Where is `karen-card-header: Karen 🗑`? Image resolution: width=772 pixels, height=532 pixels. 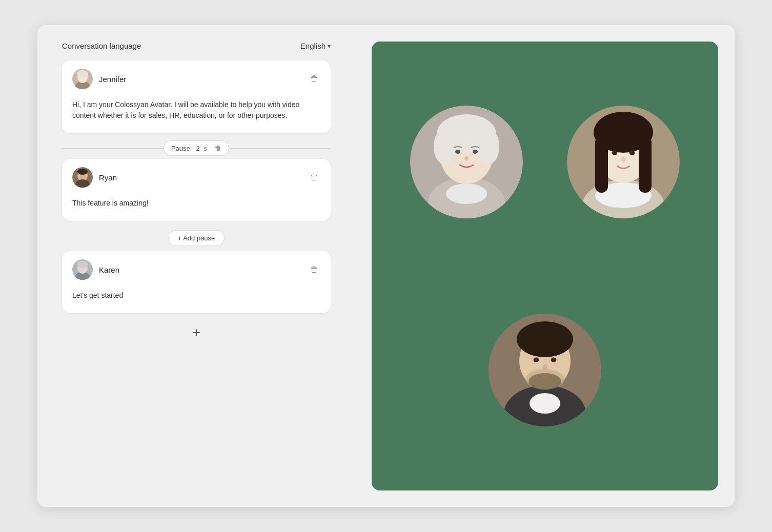 karen-card-header: Karen 🗑 is located at coordinates (196, 270).